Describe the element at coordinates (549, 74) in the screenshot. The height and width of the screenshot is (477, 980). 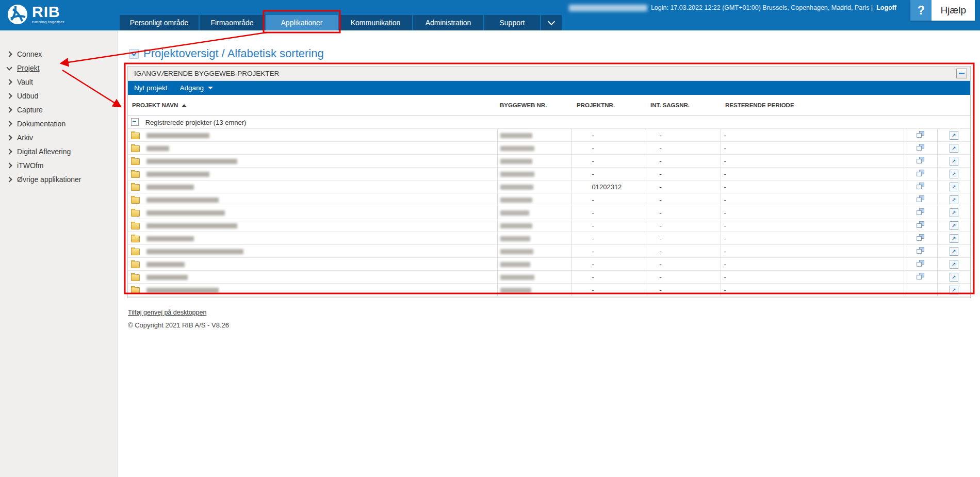
I see `panel-header: IGANGVÆRENDE BYGGEWEB-PROJEKTER` at that location.